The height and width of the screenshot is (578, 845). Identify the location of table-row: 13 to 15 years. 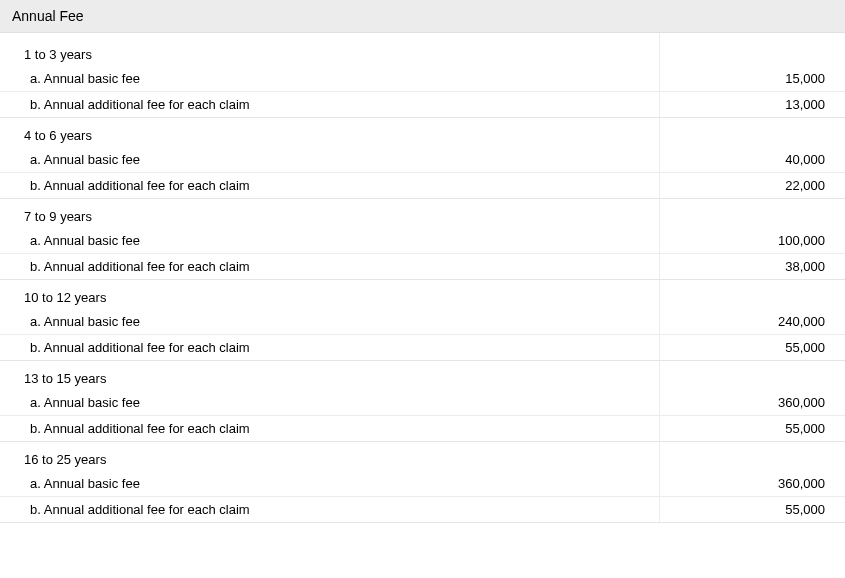
(422, 376).